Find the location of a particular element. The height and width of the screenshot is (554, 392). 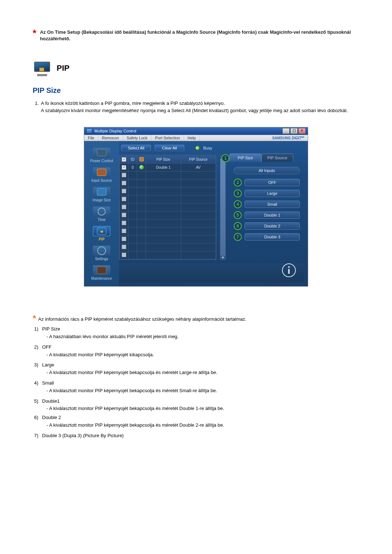

option-double2-button: Double 2 is located at coordinates (272, 226).